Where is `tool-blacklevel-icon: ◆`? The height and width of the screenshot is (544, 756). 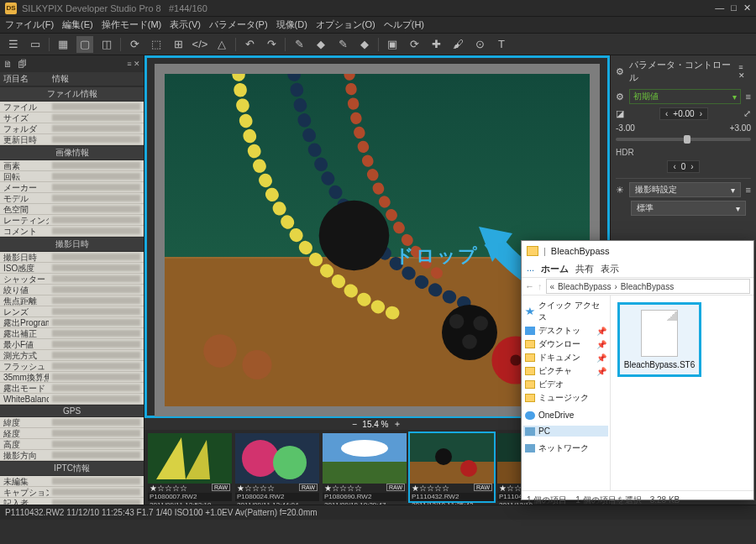
tool-blacklevel-icon: ◆ is located at coordinates (365, 44).